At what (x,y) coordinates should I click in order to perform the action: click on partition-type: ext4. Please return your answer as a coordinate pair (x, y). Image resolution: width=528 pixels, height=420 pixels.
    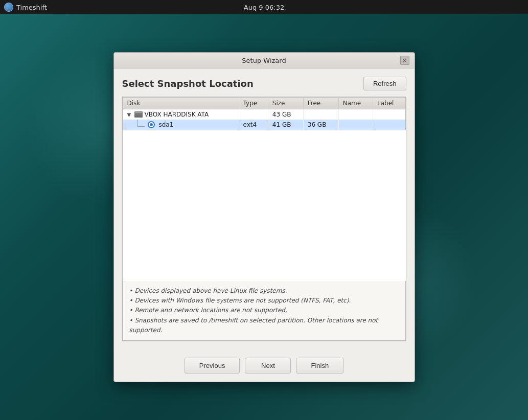
    Looking at the image, I should click on (254, 125).